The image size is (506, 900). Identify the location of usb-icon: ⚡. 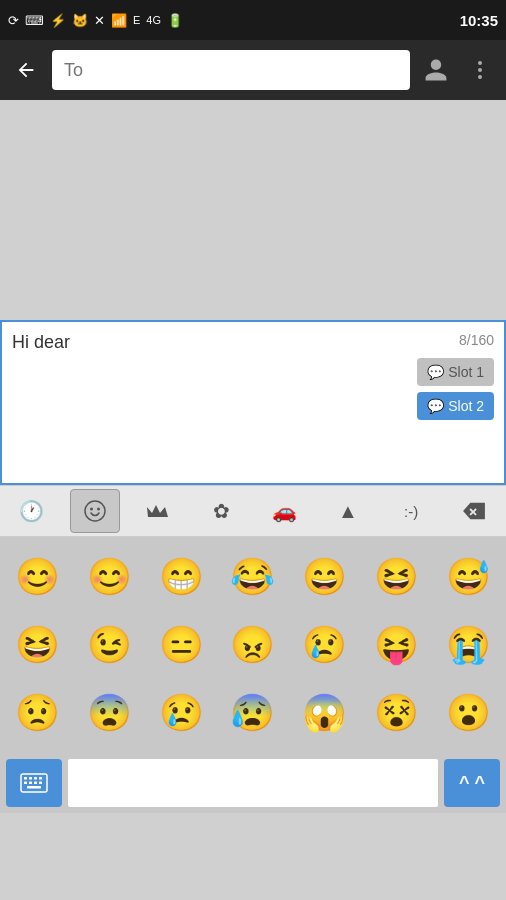
(58, 20).